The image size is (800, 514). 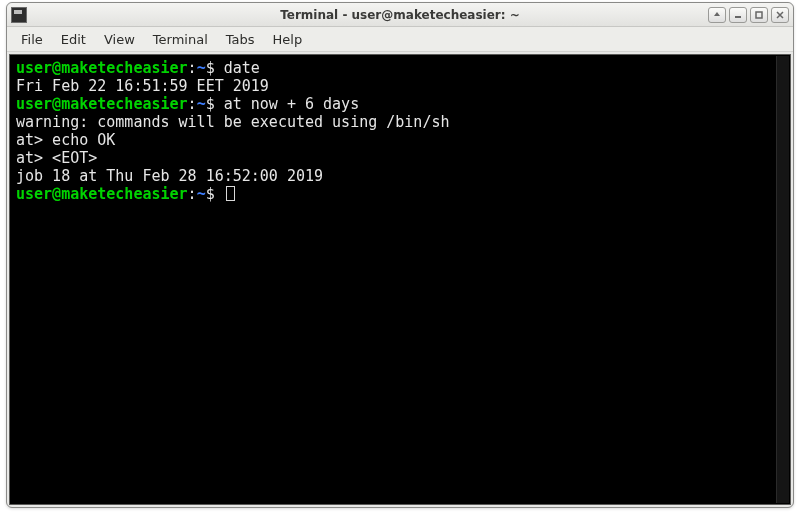 I want to click on output-job: job 18 at Thu Feb 28 16:52:00 2019, so click(x=170, y=176).